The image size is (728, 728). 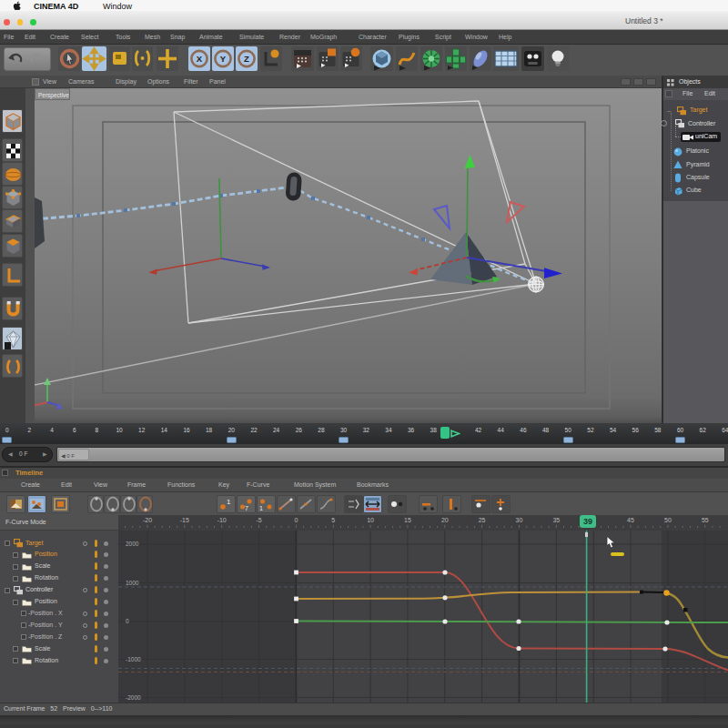 What do you see at coordinates (224, 58) in the screenshot?
I see `svg-text: Y` at bounding box center [224, 58].